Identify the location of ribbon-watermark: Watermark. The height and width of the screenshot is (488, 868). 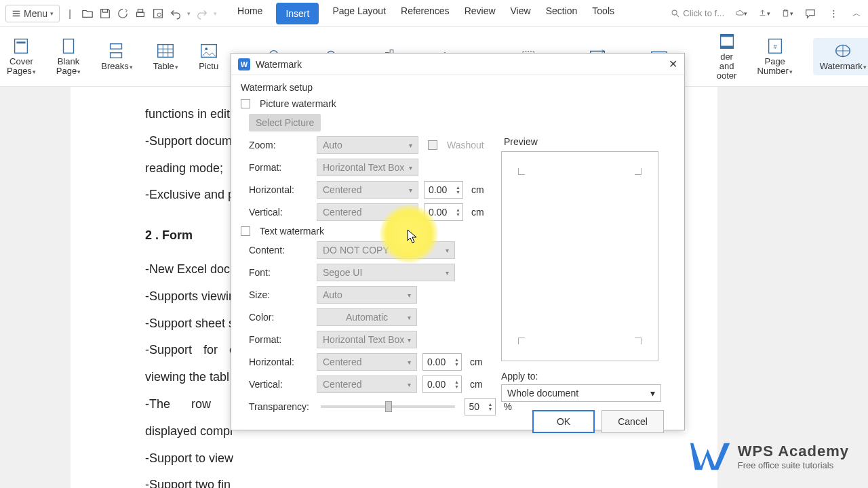
(841, 57).